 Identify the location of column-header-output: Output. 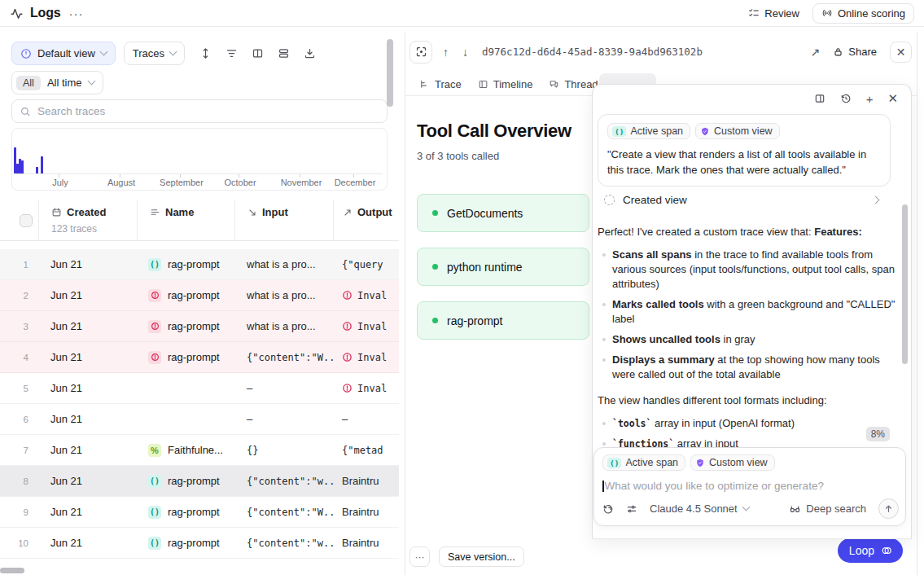
(366, 220).